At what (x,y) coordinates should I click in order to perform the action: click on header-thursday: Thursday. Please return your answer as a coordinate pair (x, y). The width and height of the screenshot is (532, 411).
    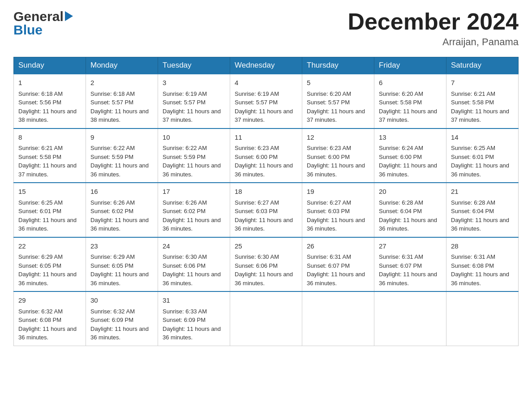
    Looking at the image, I should click on (339, 66).